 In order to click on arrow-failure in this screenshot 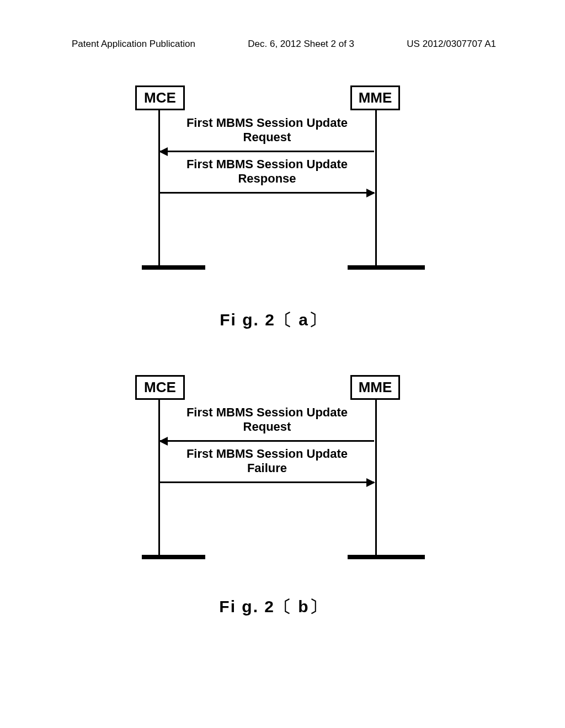, I will do `click(267, 482)`.